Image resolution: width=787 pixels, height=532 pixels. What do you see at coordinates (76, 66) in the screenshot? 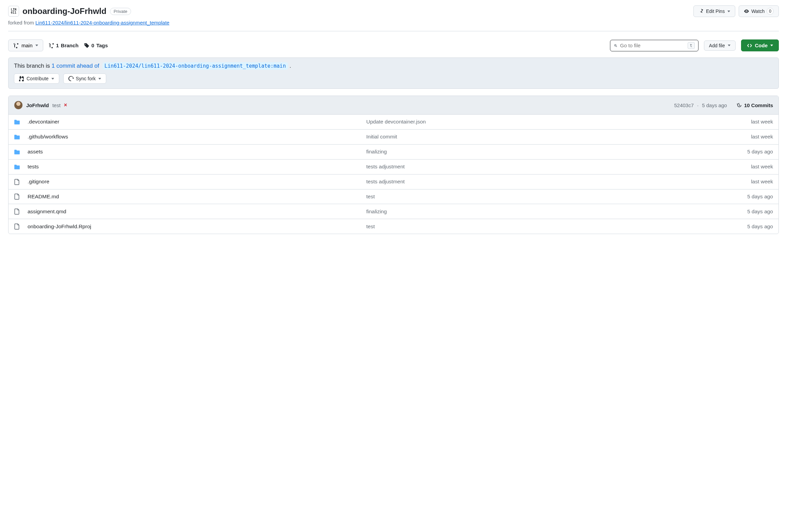
I see `ahead-link: 1 commit ahead of` at bounding box center [76, 66].